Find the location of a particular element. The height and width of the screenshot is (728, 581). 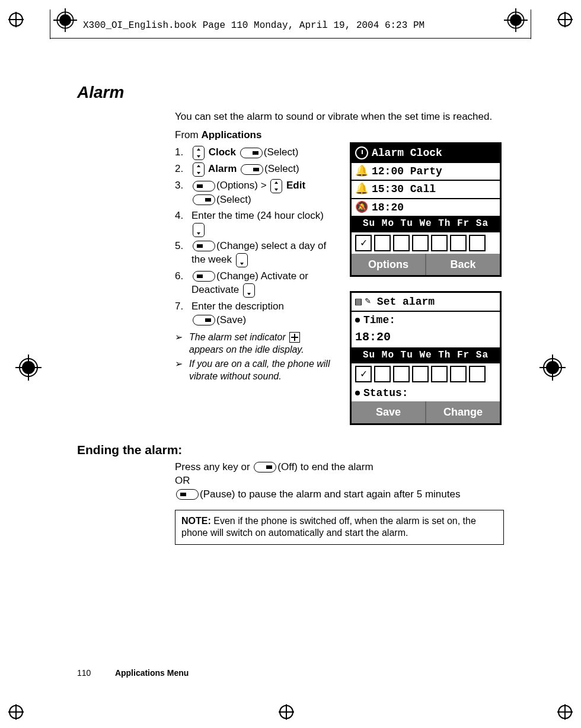

from-label: From is located at coordinates (188, 135).